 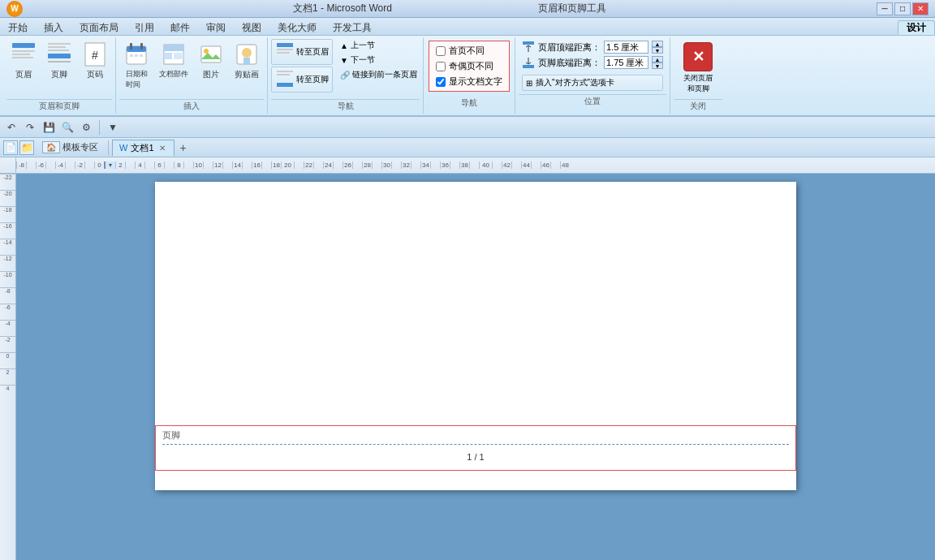 I want to click on goto-header-button: 转至页眉, so click(x=302, y=52).